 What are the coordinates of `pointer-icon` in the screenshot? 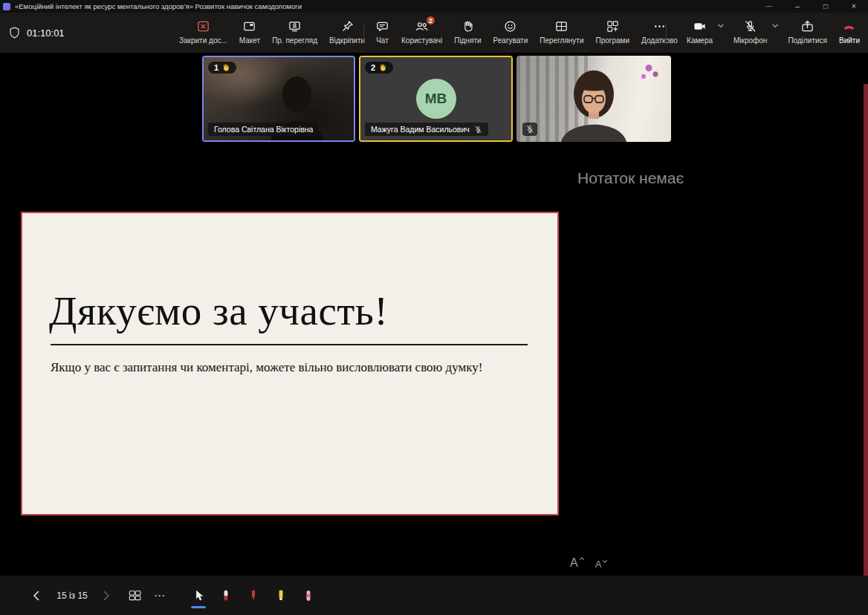 It's located at (199, 596).